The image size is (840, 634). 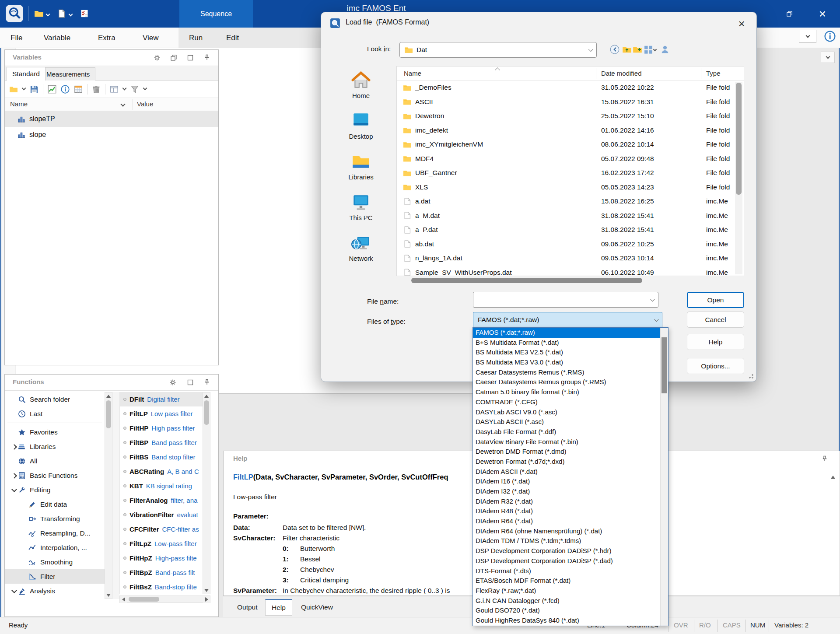 What do you see at coordinates (566, 561) in the screenshot?
I see `file-type-option: DSP Development Corporation DADiSP (*.da…` at bounding box center [566, 561].